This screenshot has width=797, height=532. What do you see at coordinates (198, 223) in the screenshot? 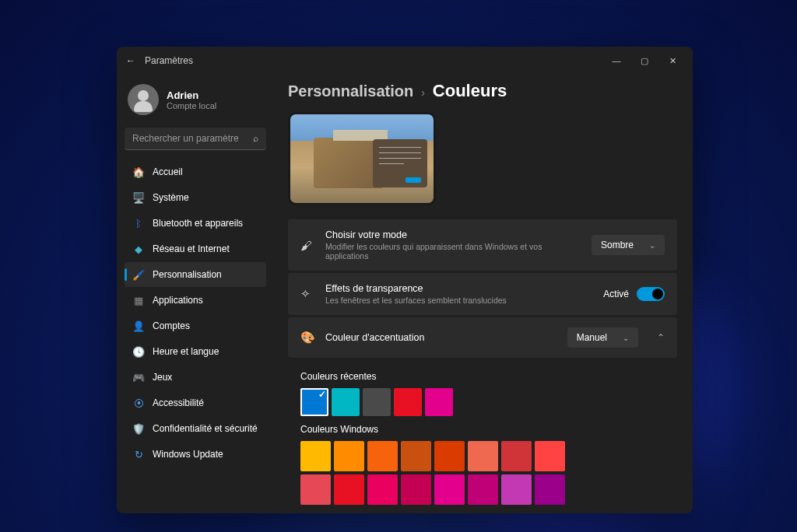
I see `sidebar-item-label: Bluetooth et appareils` at bounding box center [198, 223].